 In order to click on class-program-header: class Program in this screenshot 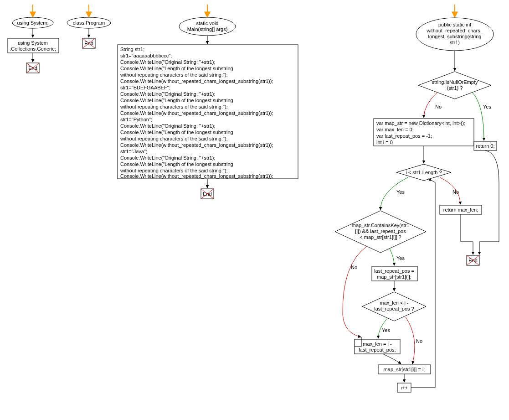, I will do `click(89, 23)`.